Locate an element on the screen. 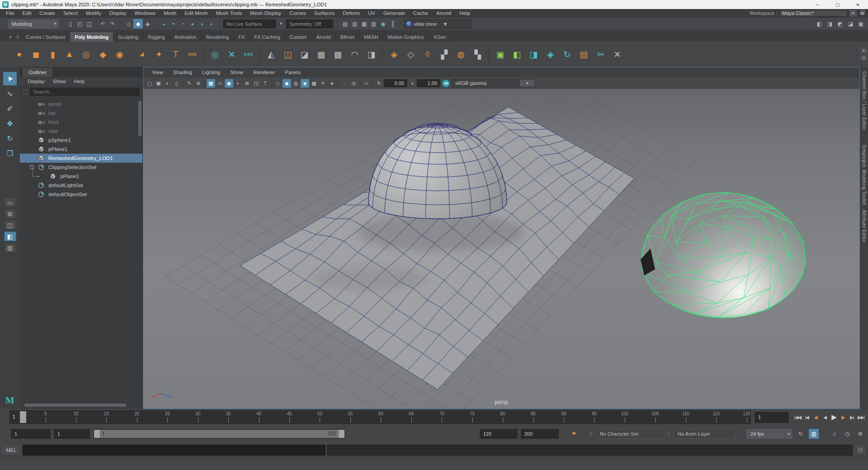 This screenshot has width=868, height=470. outliner-item-RemeshedGeometry_LOD1: RemeshedGeometry_LOD1 is located at coordinates (81, 158).